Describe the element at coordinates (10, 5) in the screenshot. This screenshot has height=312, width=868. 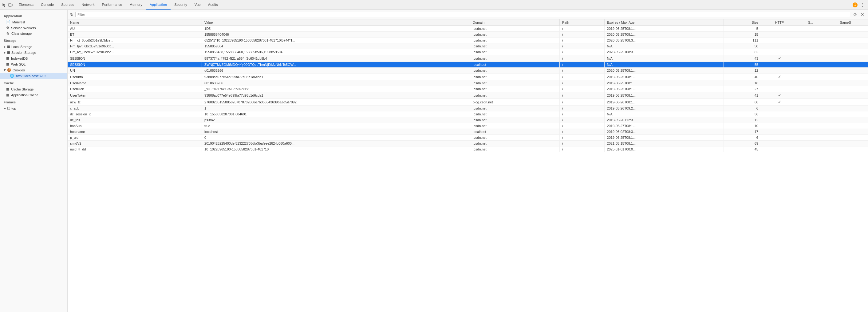
I see `device-icon` at that location.